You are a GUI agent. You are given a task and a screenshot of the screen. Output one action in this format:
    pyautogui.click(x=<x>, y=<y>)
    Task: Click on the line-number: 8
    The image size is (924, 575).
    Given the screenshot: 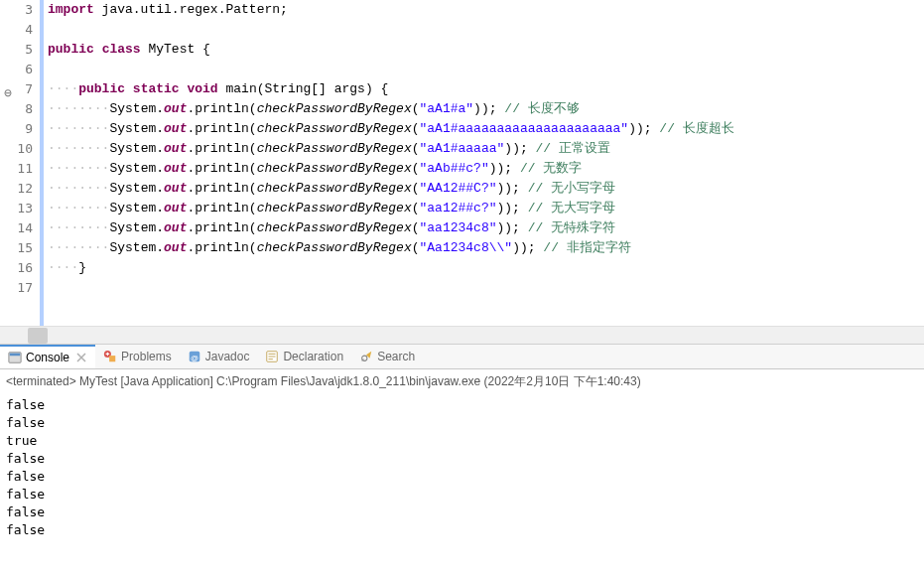 What is the action you would take?
    pyautogui.click(x=20, y=109)
    